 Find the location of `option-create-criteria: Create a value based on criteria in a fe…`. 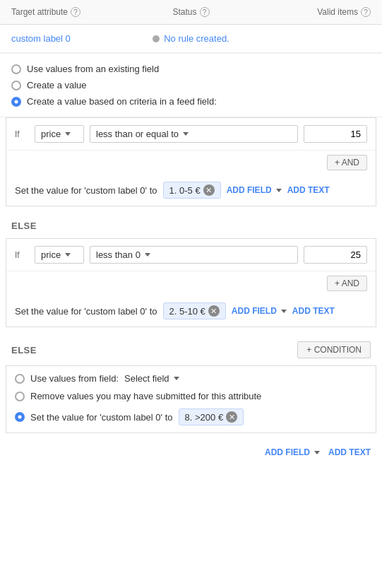

option-create-criteria: Create a value based on criteria in a fe… is located at coordinates (191, 102).